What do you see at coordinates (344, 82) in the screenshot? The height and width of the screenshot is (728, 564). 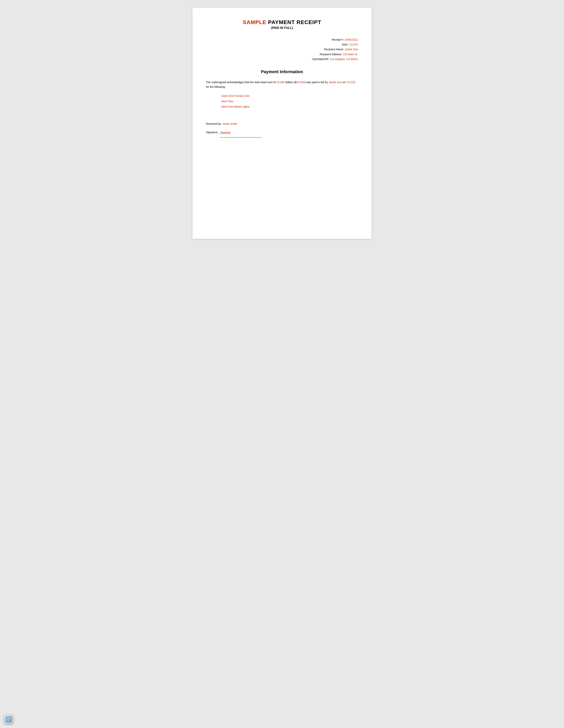 I see `text-date-before: on` at bounding box center [344, 82].